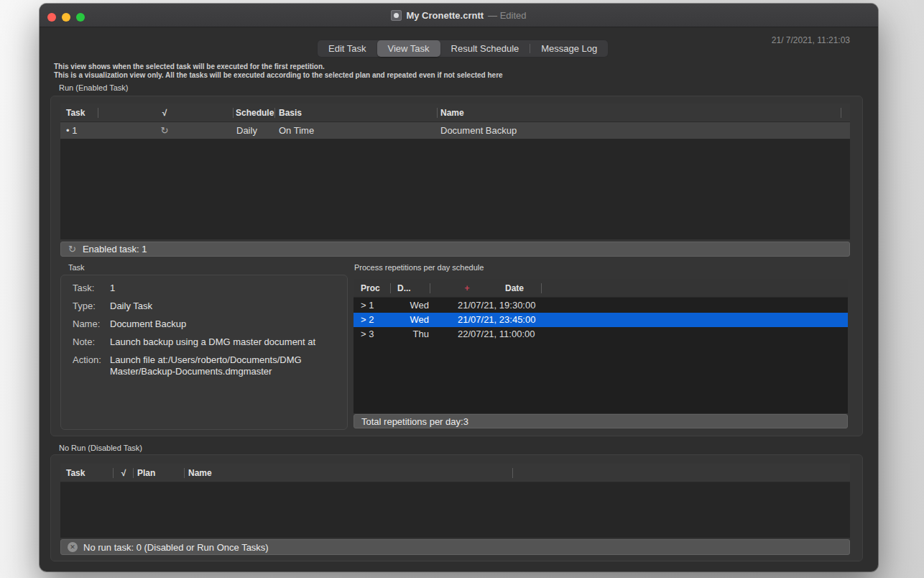 The height and width of the screenshot is (578, 924). Describe the element at coordinates (456, 500) in the screenshot. I see `disabled-task-table: Task √ Plan Name` at that location.